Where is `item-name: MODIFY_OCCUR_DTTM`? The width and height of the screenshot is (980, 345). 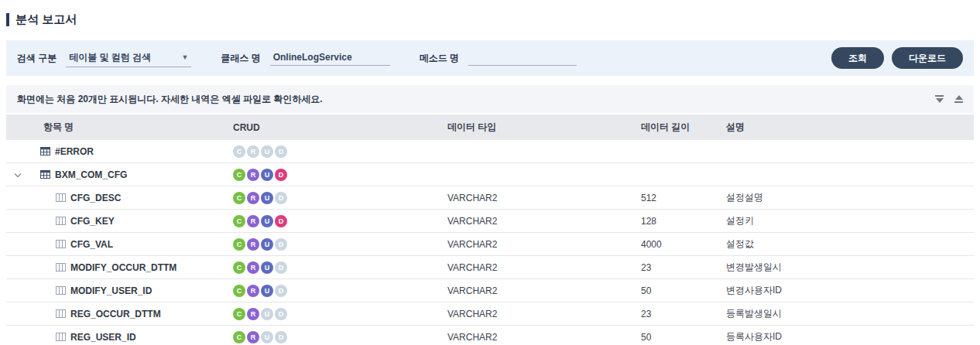
item-name: MODIFY_OCCUR_DTTM is located at coordinates (124, 268).